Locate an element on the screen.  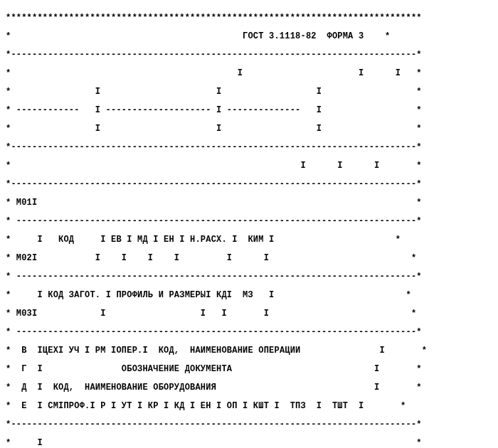
dash-m01: * --------------------------------------… is located at coordinates (249, 222).